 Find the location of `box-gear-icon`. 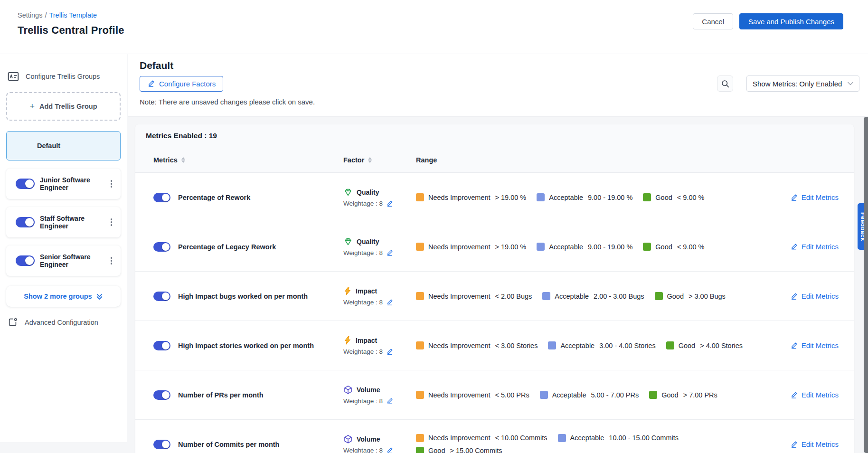

box-gear-icon is located at coordinates (13, 322).